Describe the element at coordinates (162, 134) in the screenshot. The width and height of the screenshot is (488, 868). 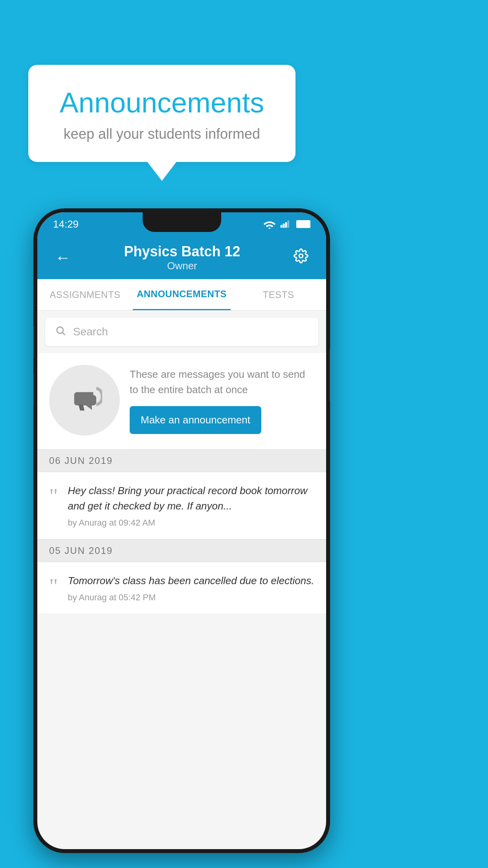
I see `bubble-subtitle: keep all your students informed` at that location.